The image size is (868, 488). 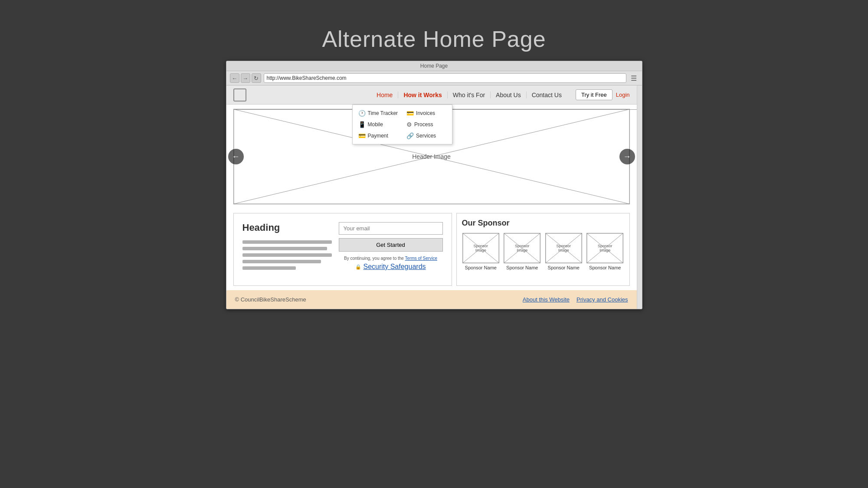 I want to click on sponsor-image-3: Sponsor Image, so click(x=564, y=248).